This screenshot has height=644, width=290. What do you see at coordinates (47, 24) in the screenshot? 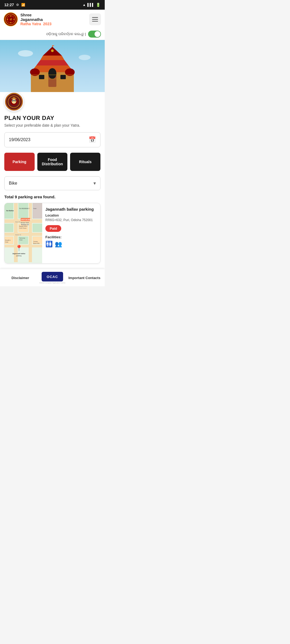
I see `year-text: 2023` at bounding box center [47, 24].